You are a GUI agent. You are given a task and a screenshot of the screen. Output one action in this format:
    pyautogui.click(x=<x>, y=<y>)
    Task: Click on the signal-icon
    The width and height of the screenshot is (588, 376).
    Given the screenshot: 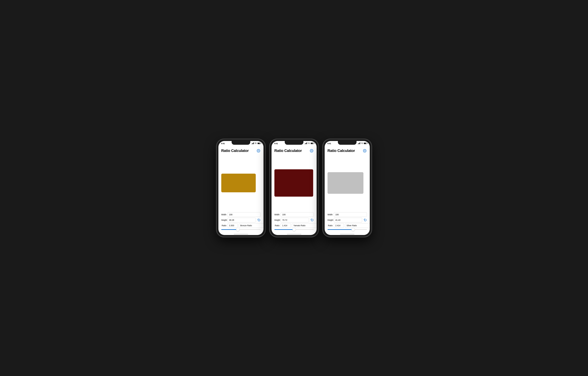 What is the action you would take?
    pyautogui.click(x=306, y=143)
    